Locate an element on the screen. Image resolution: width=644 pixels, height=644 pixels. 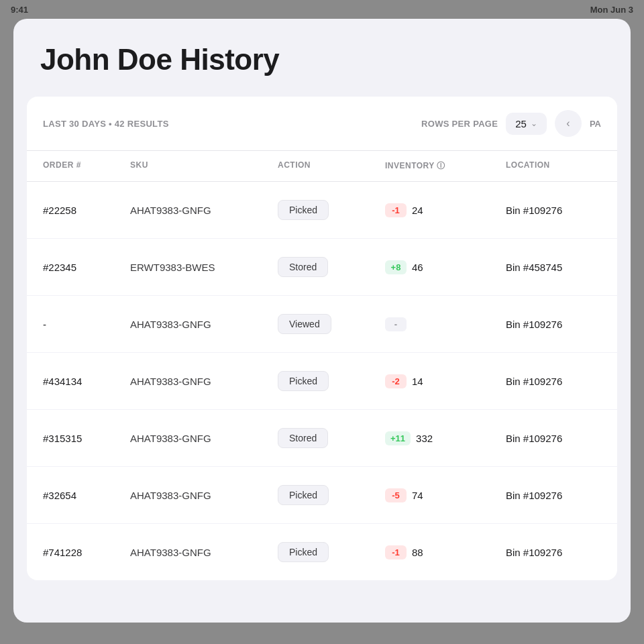
quantity-value: 14 is located at coordinates (417, 381).